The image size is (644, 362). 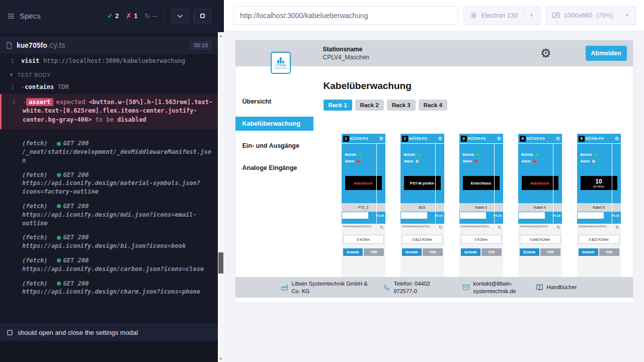 I want to click on cable-name-field: Kabel 5, so click(x=599, y=207).